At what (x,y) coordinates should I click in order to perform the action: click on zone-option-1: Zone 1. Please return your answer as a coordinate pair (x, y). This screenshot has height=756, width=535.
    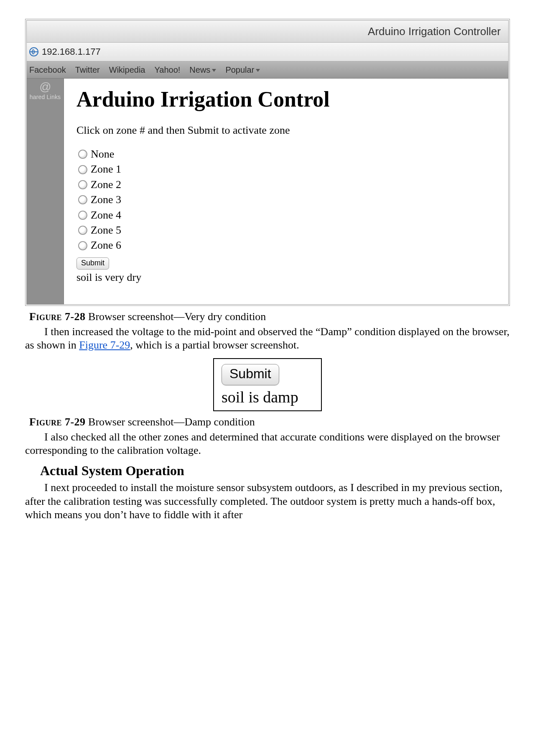
    Looking at the image, I should click on (287, 169).